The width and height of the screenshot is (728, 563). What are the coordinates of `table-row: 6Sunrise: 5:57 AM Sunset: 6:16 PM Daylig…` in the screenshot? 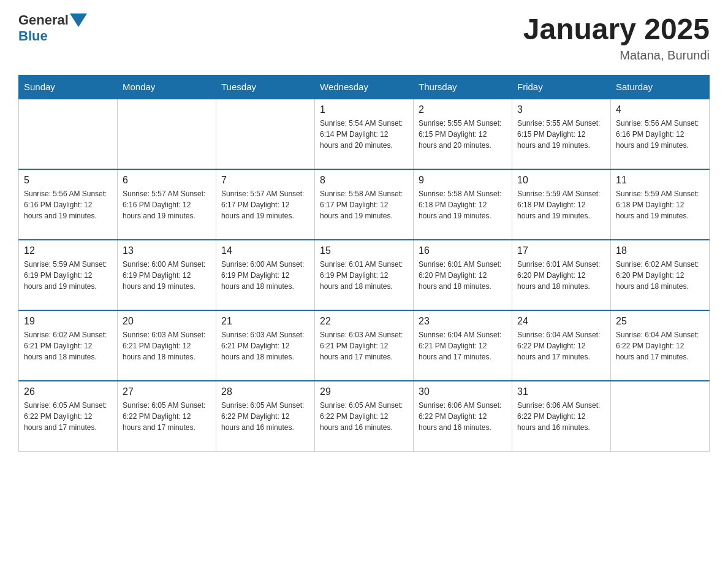 It's located at (167, 205).